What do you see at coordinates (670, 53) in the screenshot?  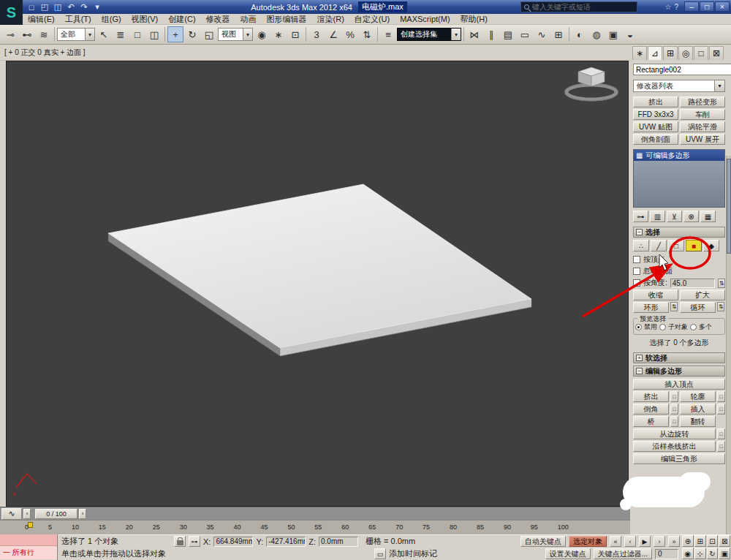 I see `tab-hierarchy-icon: ⊞` at bounding box center [670, 53].